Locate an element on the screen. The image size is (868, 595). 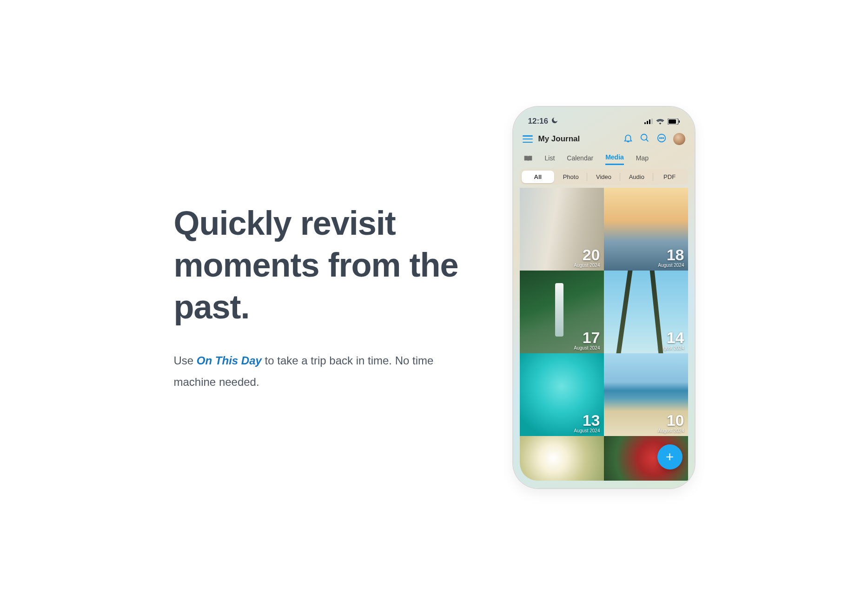
hero-subtext-prefix: Use is located at coordinates (185, 361).